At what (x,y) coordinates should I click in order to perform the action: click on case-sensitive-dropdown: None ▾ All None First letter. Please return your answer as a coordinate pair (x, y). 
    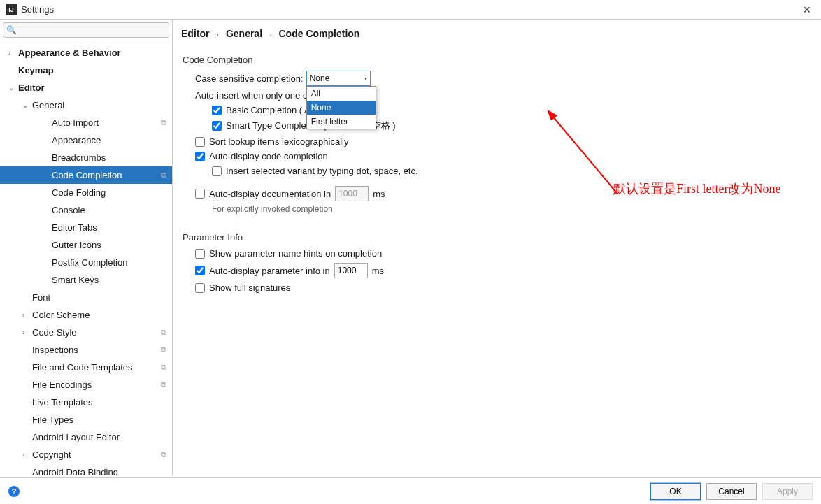
    Looking at the image, I should click on (338, 78).